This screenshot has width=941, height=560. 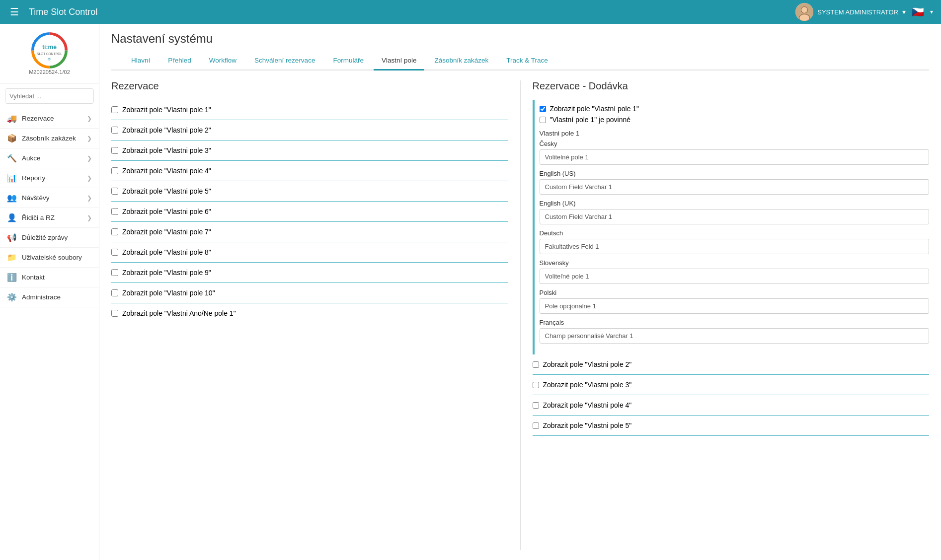 What do you see at coordinates (734, 182) in the screenshot?
I see `field-group-english_us: English (US)` at bounding box center [734, 182].